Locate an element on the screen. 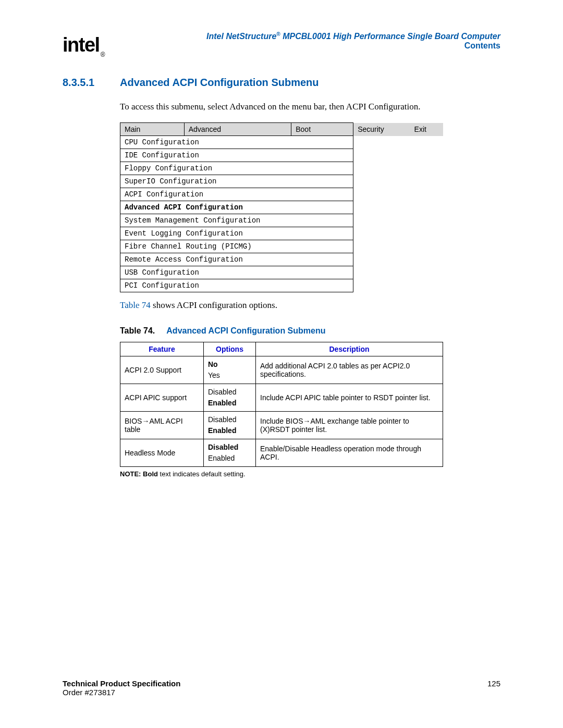  footer-page: 125 is located at coordinates (494, 684).